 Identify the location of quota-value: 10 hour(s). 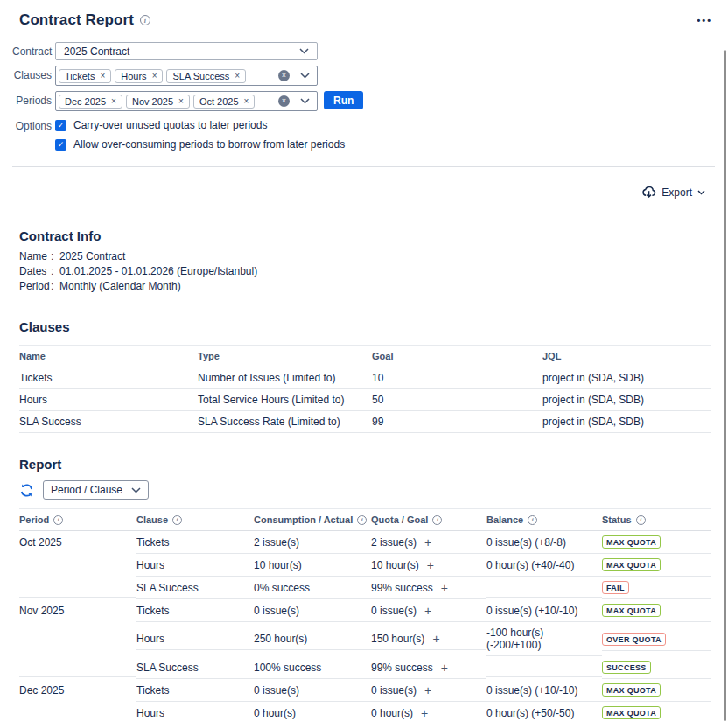
(396, 565).